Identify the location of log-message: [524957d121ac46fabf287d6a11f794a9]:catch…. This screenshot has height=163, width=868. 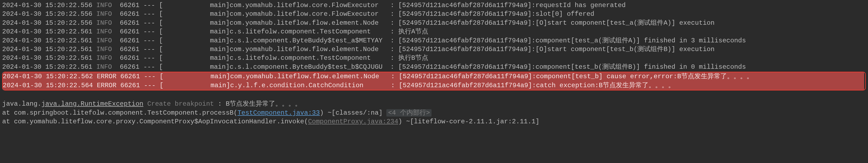
(537, 86).